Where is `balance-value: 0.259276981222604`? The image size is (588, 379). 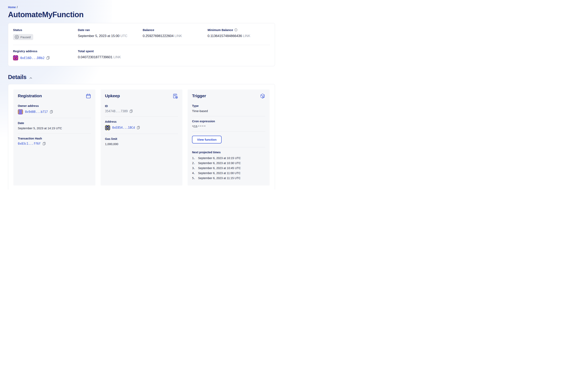
balance-value: 0.259276981222604 is located at coordinates (158, 36).